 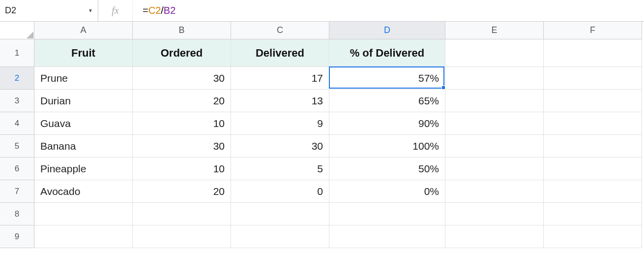 I want to click on cell-d2: 57%, so click(x=387, y=78).